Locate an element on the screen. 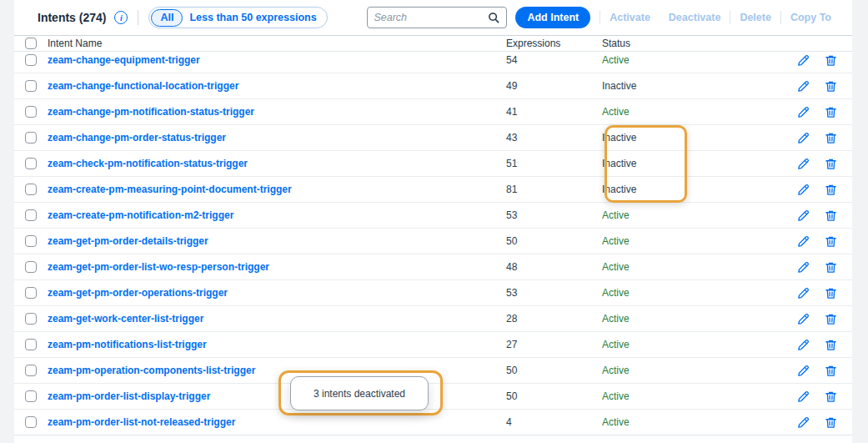 This screenshot has height=443, width=868. intent-name-link: zeam-get-work-center-list-trigger is located at coordinates (125, 319).